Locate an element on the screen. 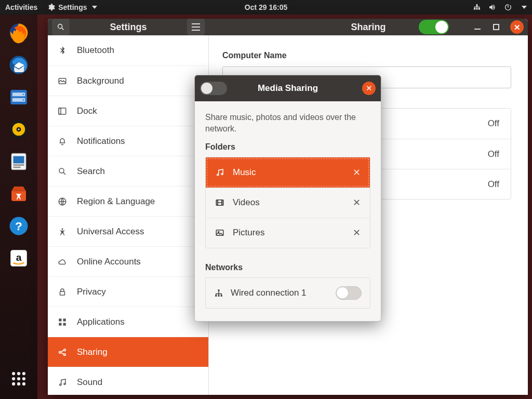 The image size is (532, 399). dock-help: ? is located at coordinates (19, 226).